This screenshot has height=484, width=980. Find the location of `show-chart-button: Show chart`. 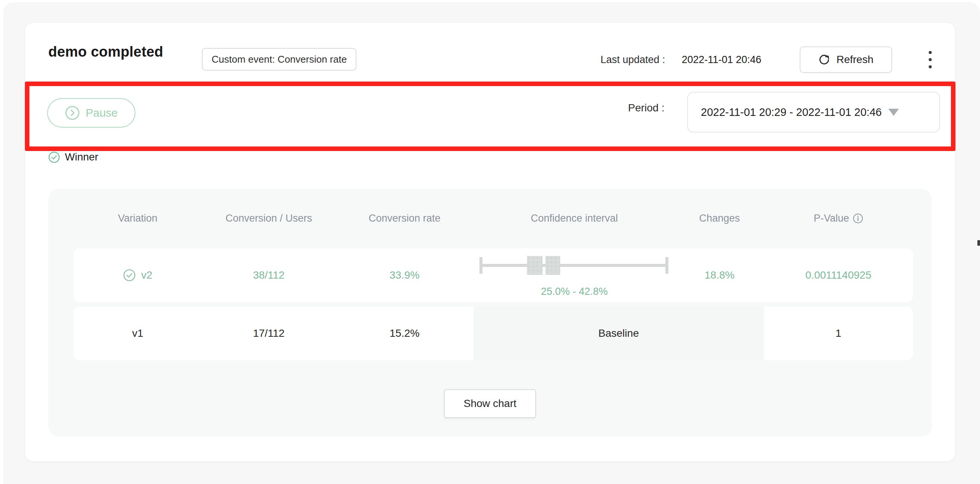

show-chart-button: Show chart is located at coordinates (490, 404).